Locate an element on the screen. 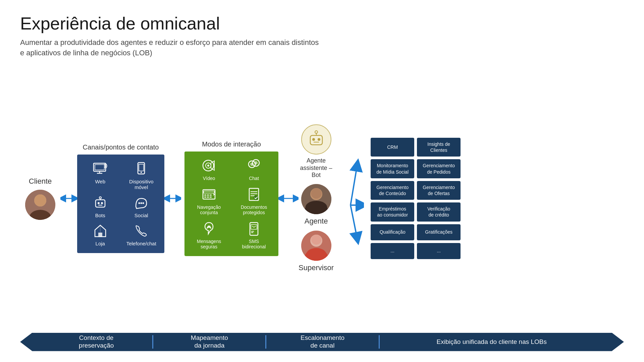 The image size is (644, 362). canais-box: Web Dispositivomóvel is located at coordinates (121, 204).